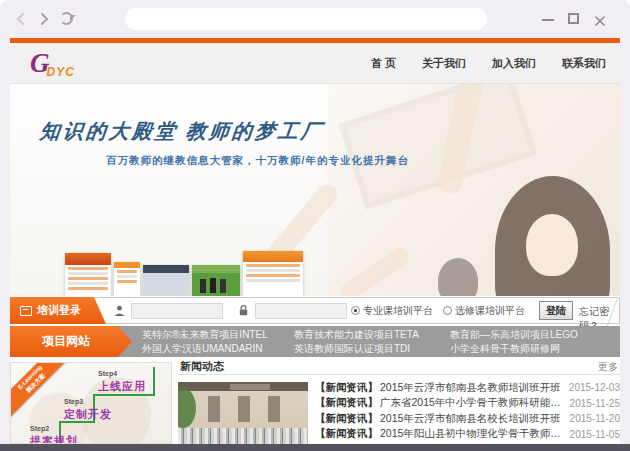 This screenshot has height=451, width=630. I want to click on login-submit-button: 登陆, so click(556, 310).